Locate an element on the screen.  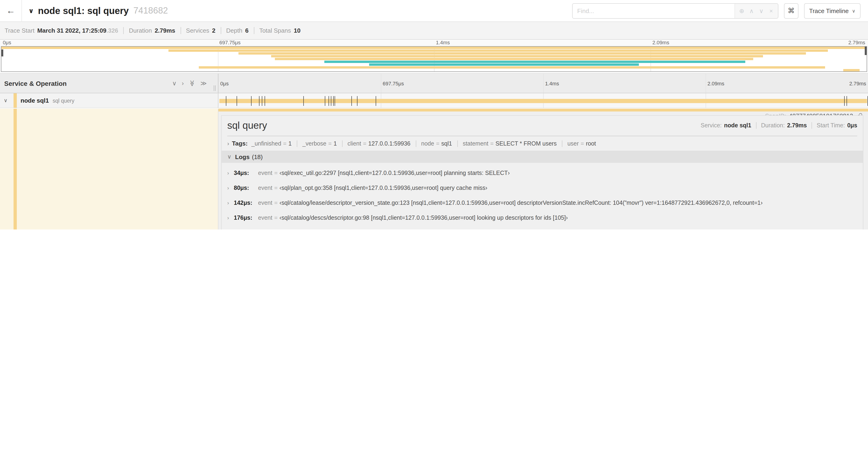
service-value: node sql1 is located at coordinates (738, 125).